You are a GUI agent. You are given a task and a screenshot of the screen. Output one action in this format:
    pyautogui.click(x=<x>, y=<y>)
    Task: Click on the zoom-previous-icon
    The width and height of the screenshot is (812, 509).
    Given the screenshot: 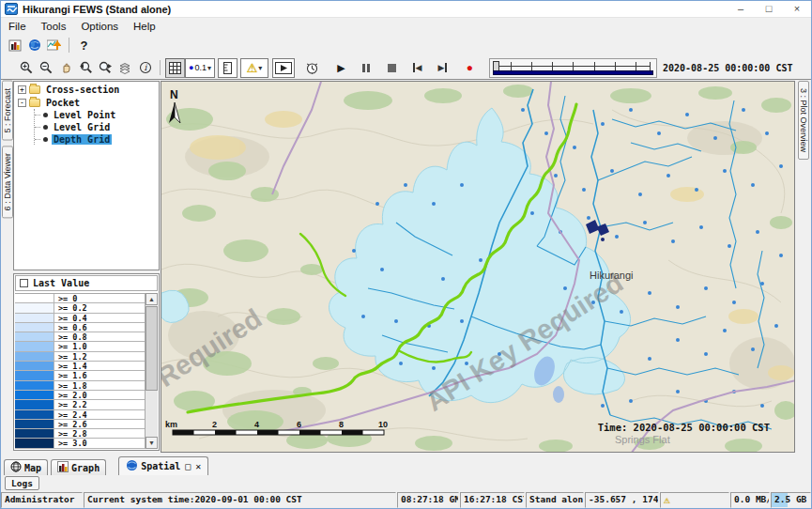 What is the action you would take?
    pyautogui.click(x=86, y=68)
    